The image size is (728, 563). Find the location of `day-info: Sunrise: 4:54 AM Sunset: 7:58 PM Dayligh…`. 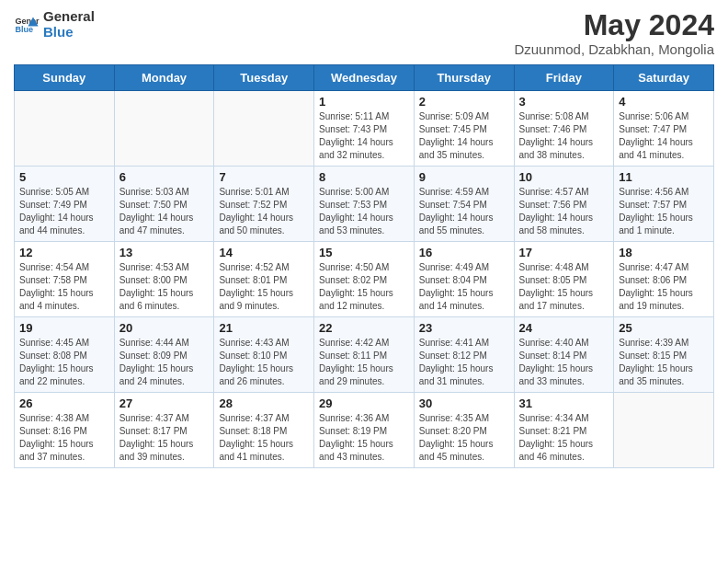

day-info: Sunrise: 4:54 AM Sunset: 7:58 PM Dayligh… is located at coordinates (64, 287).